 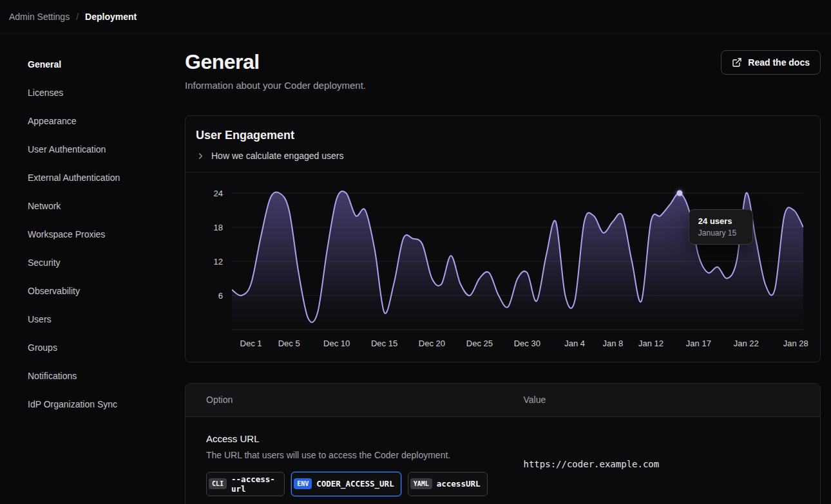 I want to click on sidebar-item-external-authentication: External Authentication, so click(x=93, y=178).